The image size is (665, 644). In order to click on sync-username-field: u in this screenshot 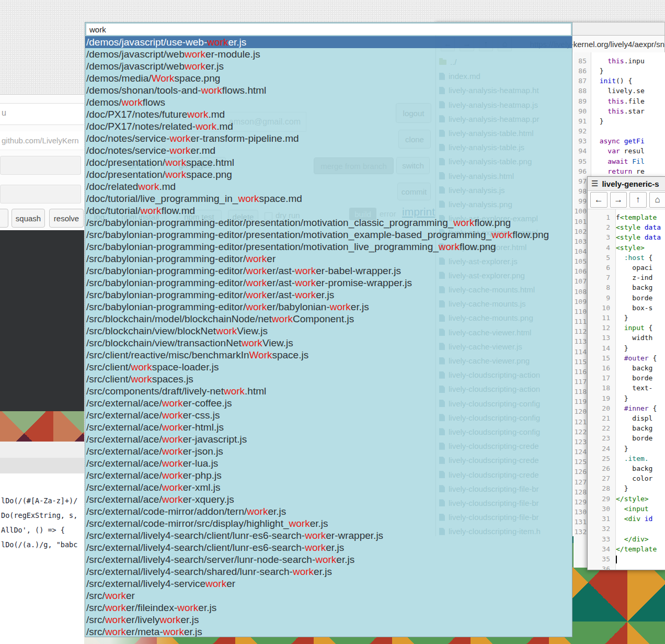, I will do `click(42, 114)`.